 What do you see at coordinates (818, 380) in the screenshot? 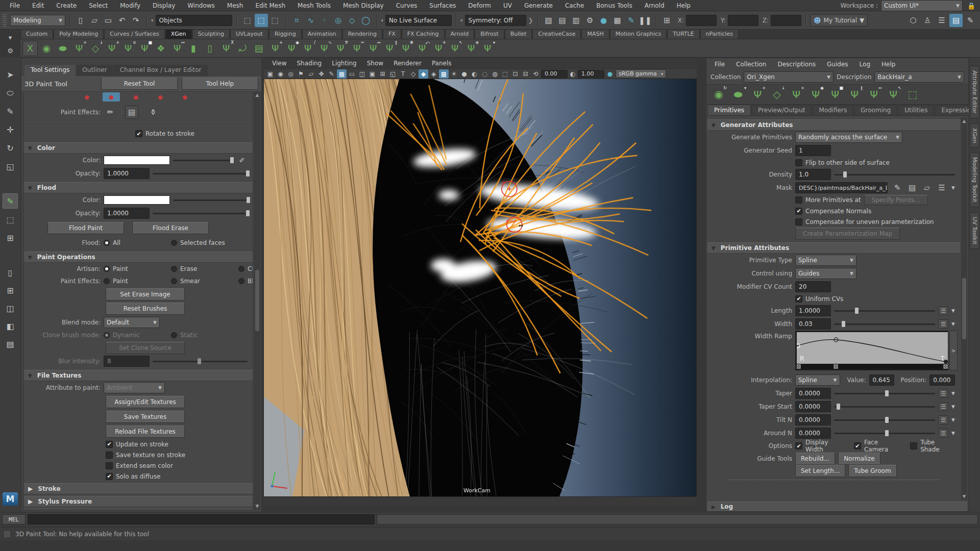
I see `interpolation-dropdown: Spline▼` at bounding box center [818, 380].